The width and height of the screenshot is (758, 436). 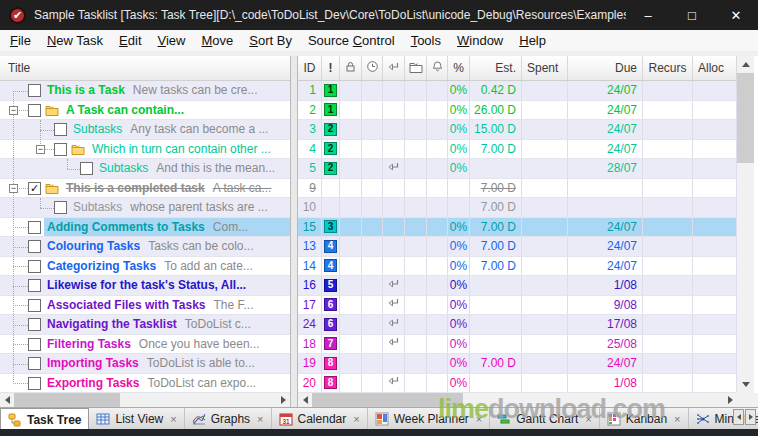 I want to click on scroll-down-button, so click(x=746, y=384).